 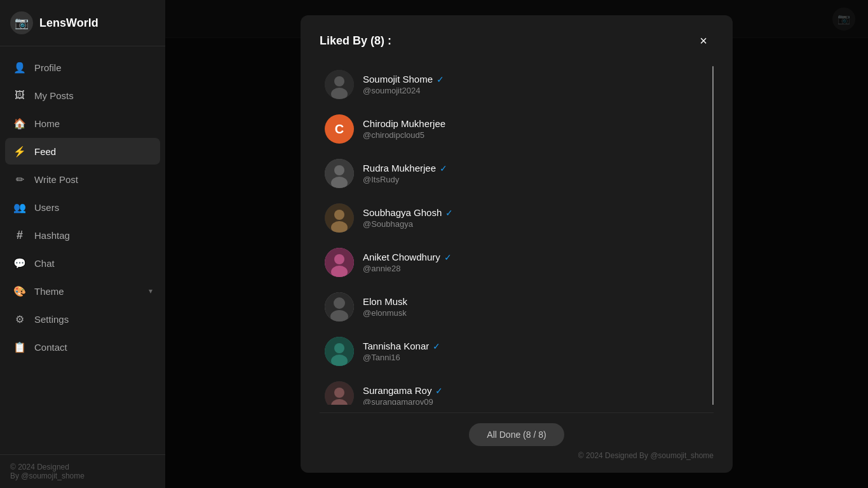 I want to click on sidebar-item-chat: 💬 Chat, so click(x=83, y=263).